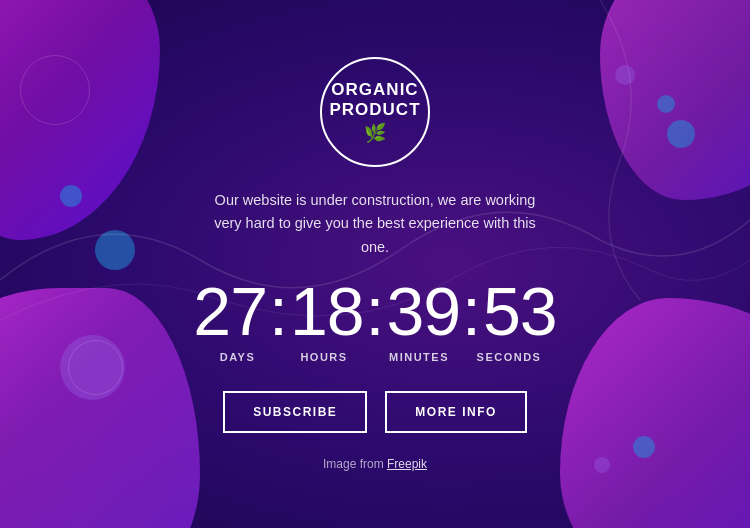 This screenshot has width=750, height=528. What do you see at coordinates (375, 412) in the screenshot?
I see `action-buttons: SUBSCRIBE MORE INFO` at bounding box center [375, 412].